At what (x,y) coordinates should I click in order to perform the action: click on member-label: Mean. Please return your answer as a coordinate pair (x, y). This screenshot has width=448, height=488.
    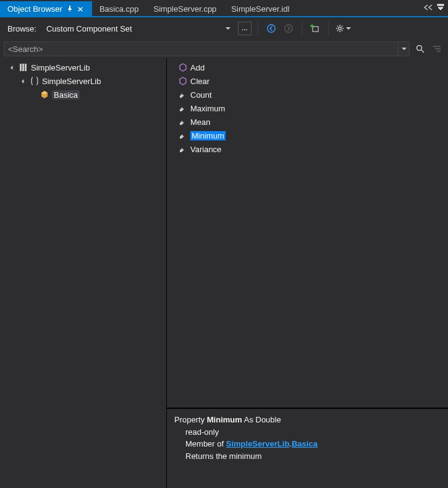
    Looking at the image, I should click on (200, 122).